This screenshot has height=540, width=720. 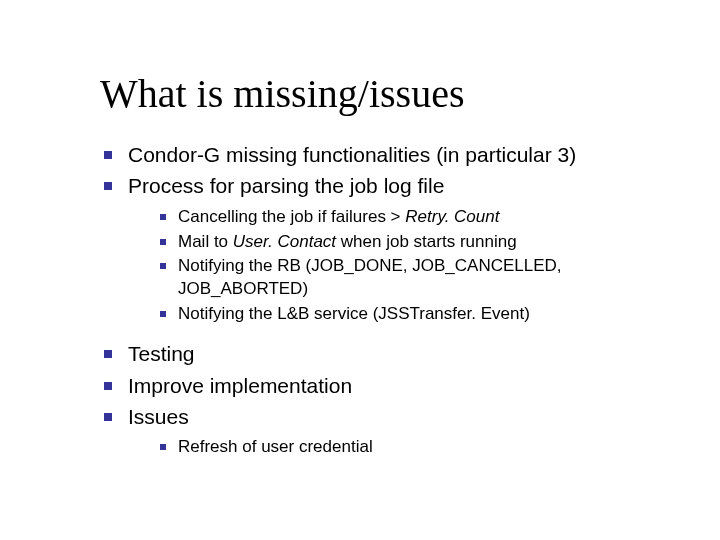 What do you see at coordinates (390, 354) in the screenshot?
I see `bullet-item: Testing` at bounding box center [390, 354].